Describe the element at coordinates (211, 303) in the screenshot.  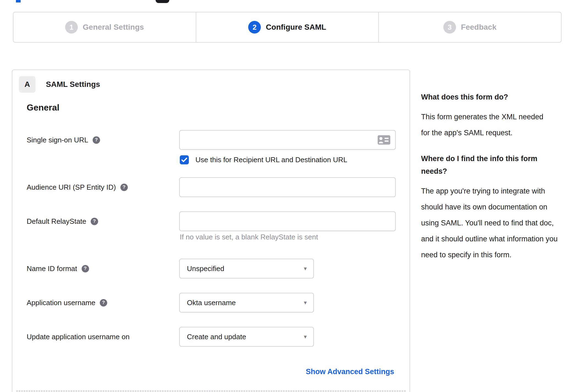
I see `select-value: Okta username` at that location.